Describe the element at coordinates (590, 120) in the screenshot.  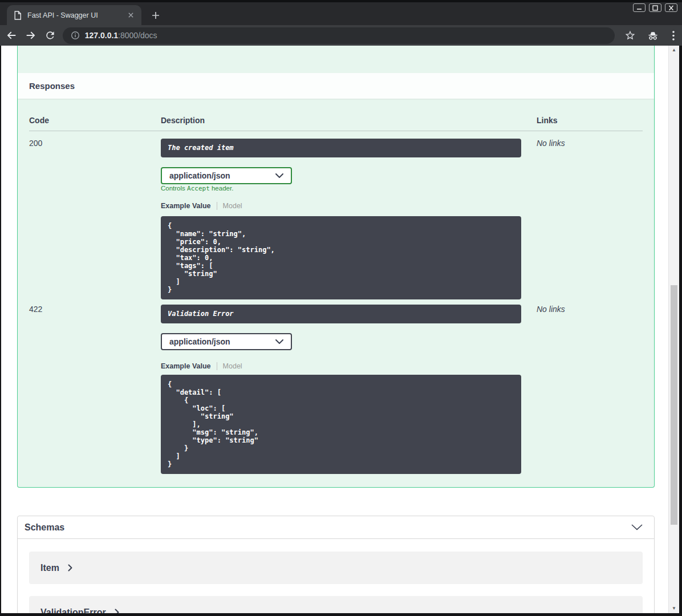
I see `col-header-links: Links` at that location.